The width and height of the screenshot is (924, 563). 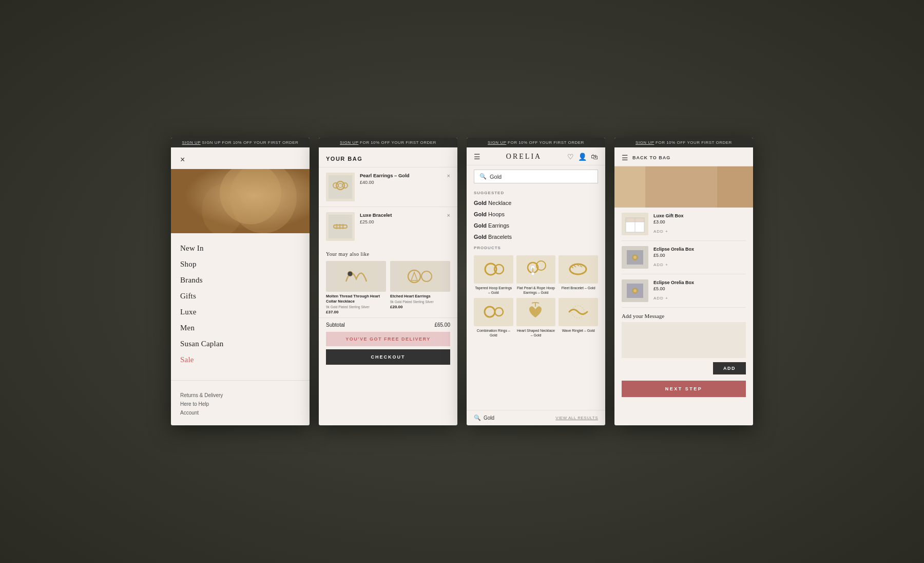 What do you see at coordinates (536, 226) in the screenshot?
I see `suggested-gold-earrings: Gold Earrings` at bounding box center [536, 226].